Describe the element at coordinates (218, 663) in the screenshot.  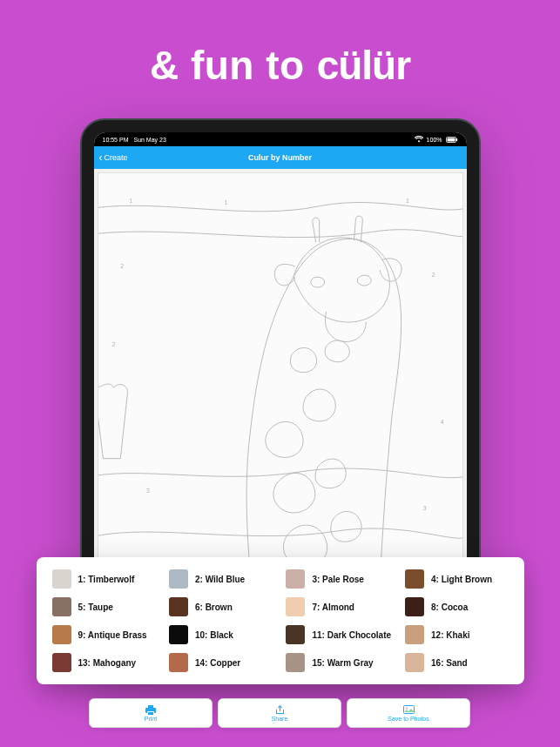
I see `swatch-label: 14: Copper` at that location.